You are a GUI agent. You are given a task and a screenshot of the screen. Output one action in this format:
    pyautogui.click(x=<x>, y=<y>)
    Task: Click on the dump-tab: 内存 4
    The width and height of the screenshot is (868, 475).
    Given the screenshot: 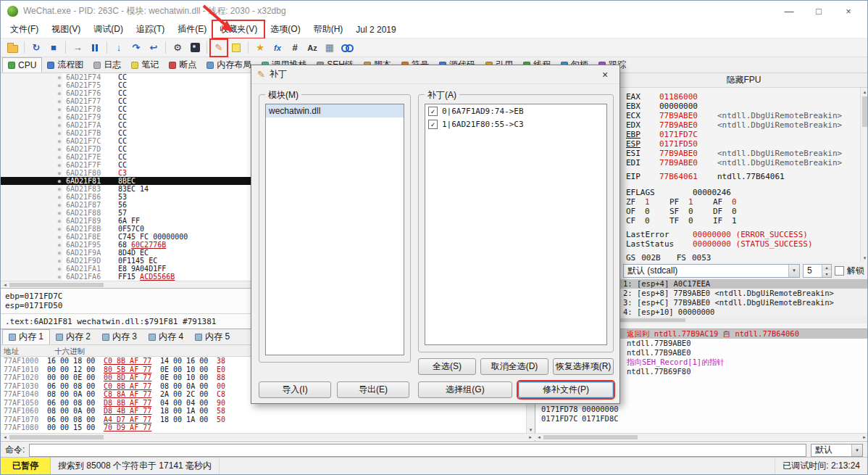 What is the action you would take?
    pyautogui.click(x=166, y=336)
    